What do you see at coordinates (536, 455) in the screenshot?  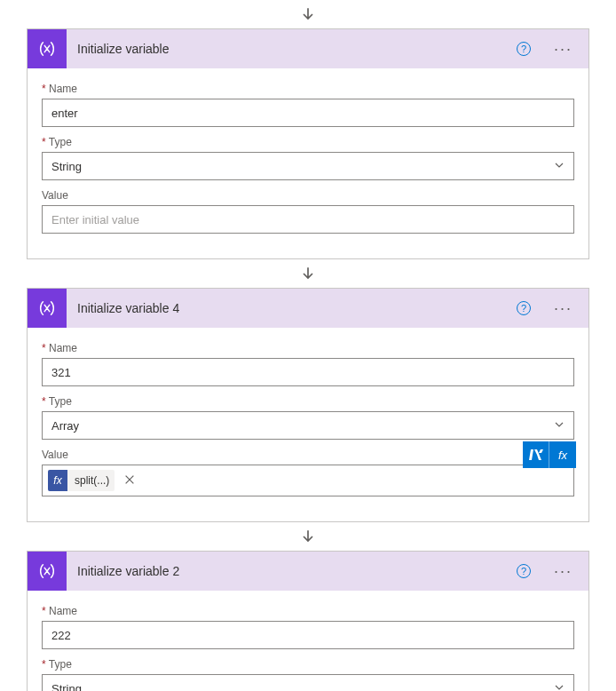 I see `dynamic-content-button` at bounding box center [536, 455].